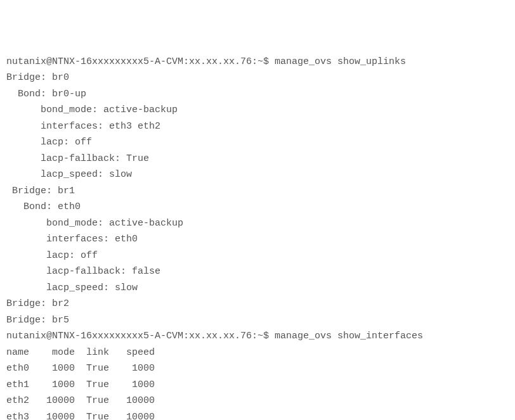 The height and width of the screenshot is (420, 515). What do you see at coordinates (258, 401) in the screenshot?
I see `terminal-line: eth2 10000 True 10000` at bounding box center [258, 401].